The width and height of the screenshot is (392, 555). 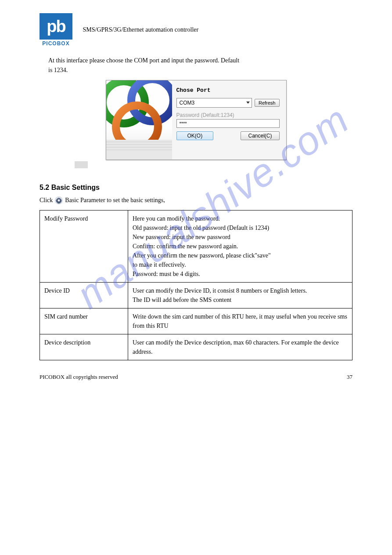 What do you see at coordinates (195, 136) in the screenshot?
I see `ok-button: OK(O)` at bounding box center [195, 136].